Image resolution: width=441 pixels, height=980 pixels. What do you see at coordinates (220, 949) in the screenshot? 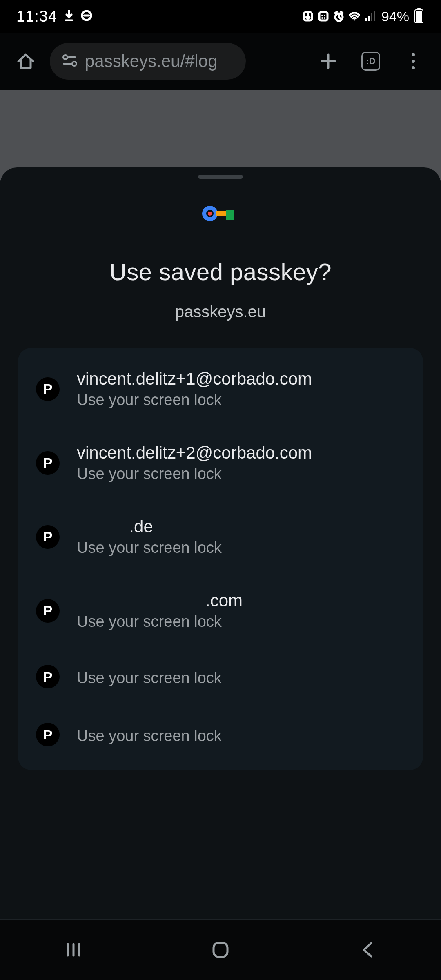
I see `android-nav-bar` at bounding box center [220, 949].